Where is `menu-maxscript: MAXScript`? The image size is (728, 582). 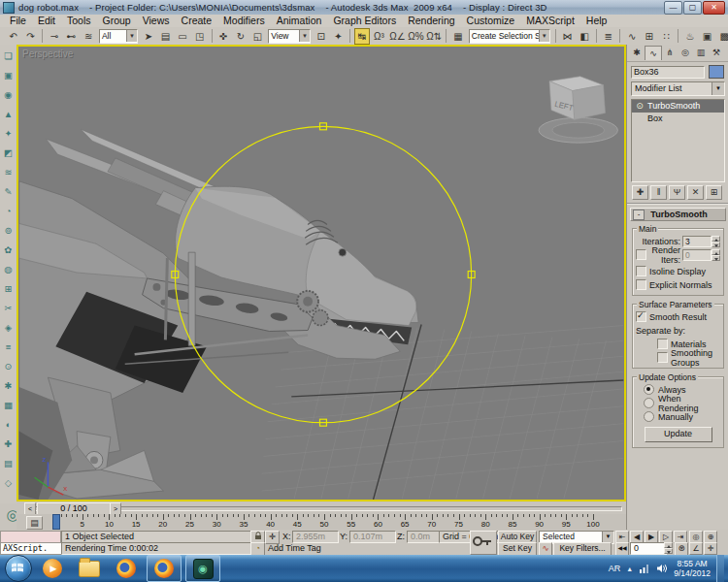
menu-maxscript: MAXScript is located at coordinates (550, 21).